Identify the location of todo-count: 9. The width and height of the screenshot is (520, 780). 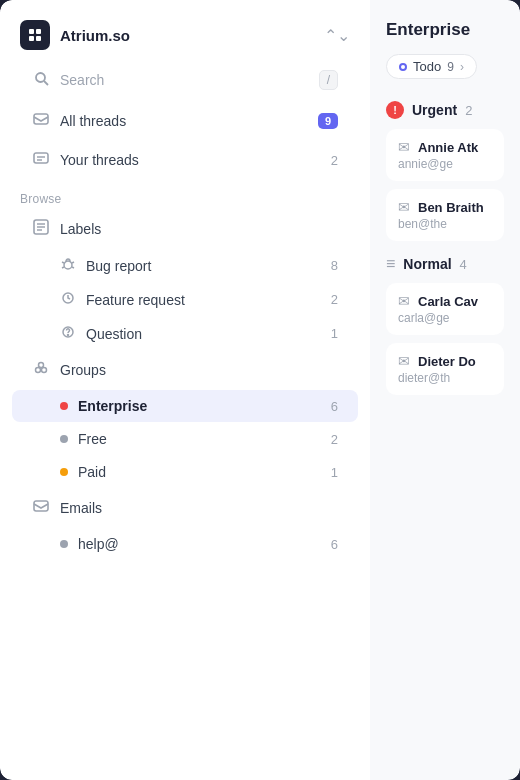
(450, 67).